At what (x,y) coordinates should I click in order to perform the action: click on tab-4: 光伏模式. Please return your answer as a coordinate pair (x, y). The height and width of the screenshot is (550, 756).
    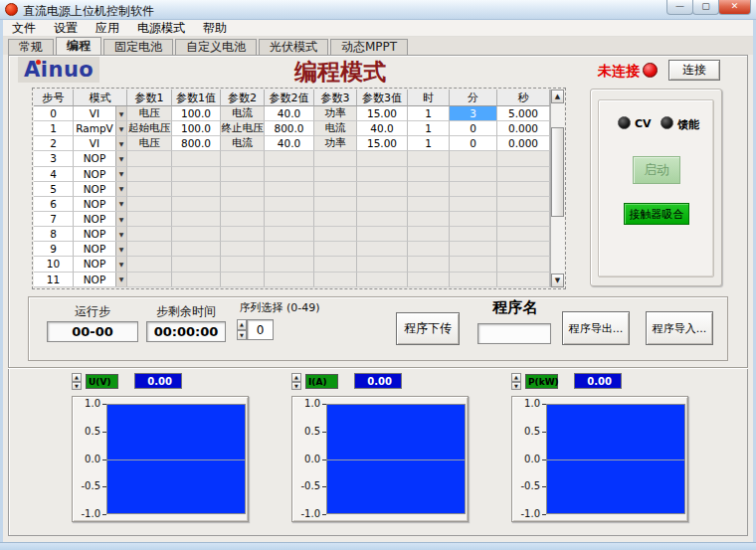
    Looking at the image, I should click on (293, 47).